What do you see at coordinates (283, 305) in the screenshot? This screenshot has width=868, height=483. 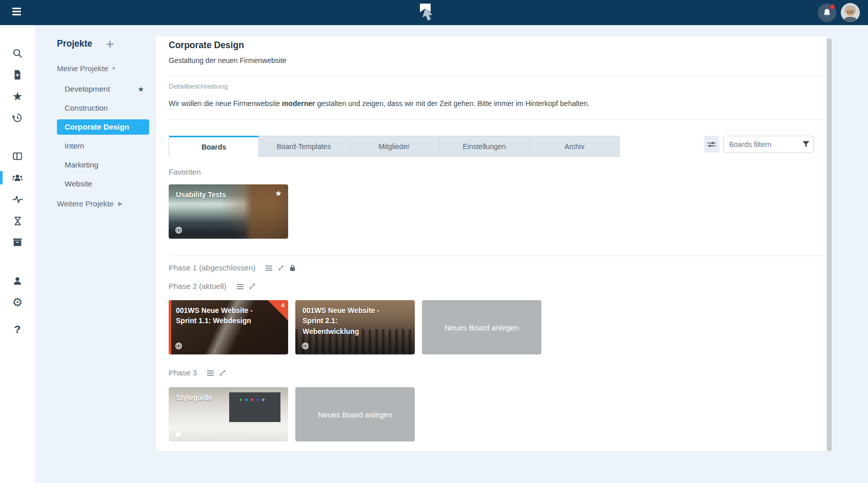 I see `badge-count: 4` at bounding box center [283, 305].